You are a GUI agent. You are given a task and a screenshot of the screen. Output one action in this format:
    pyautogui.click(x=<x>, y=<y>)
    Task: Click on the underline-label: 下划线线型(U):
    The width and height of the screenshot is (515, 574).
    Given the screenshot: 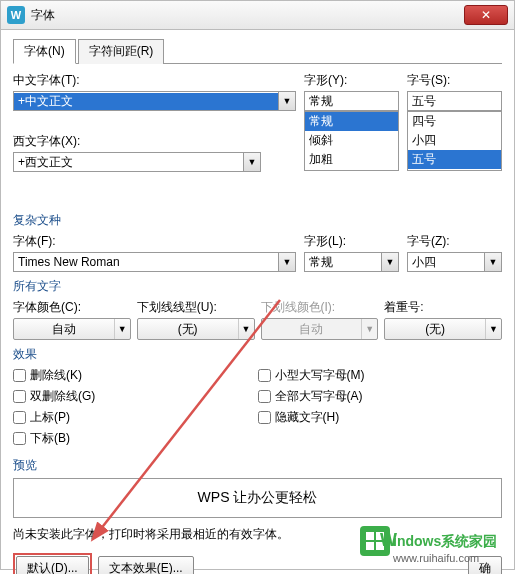 What is the action you would take?
    pyautogui.click(x=196, y=308)
    